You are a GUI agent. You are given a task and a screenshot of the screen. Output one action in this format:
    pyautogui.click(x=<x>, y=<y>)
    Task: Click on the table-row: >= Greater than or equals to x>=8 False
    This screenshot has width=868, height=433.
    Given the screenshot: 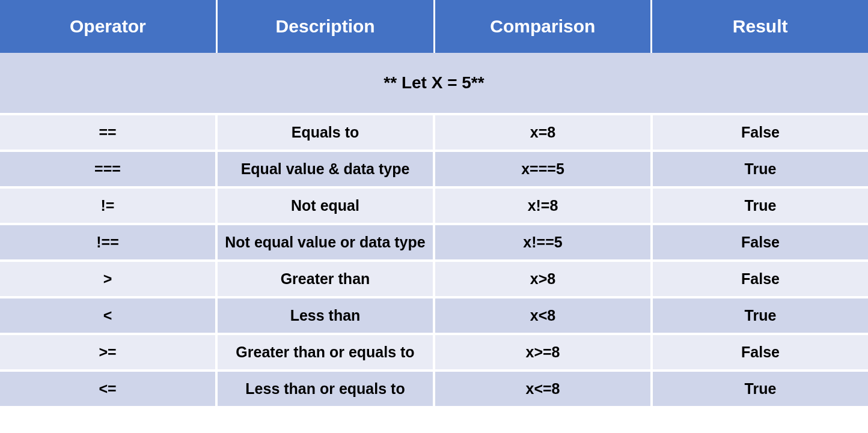 What is the action you would take?
    pyautogui.click(x=434, y=353)
    